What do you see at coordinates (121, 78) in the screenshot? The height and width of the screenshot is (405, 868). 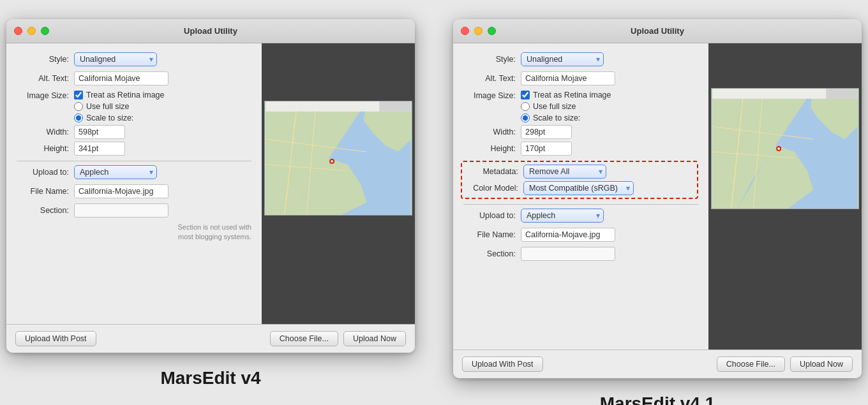 I see `v4-alt-text-input` at bounding box center [121, 78].